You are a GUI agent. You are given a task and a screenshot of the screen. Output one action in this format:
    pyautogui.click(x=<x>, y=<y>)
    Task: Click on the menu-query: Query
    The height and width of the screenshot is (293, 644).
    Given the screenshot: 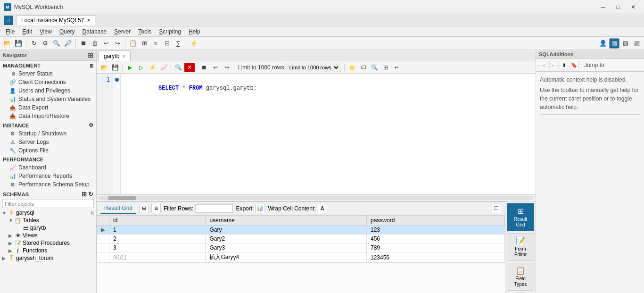 What is the action you would take?
    pyautogui.click(x=67, y=32)
    